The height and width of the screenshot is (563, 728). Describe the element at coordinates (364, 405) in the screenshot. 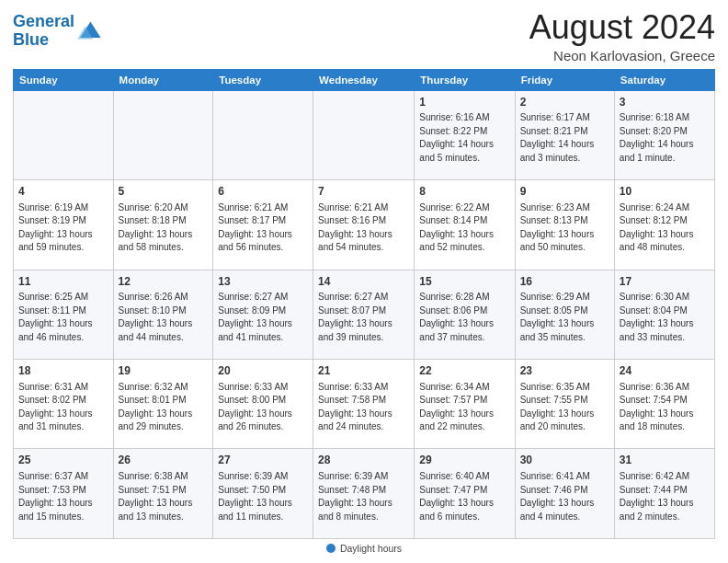

I see `table-row: 21Sunrise: 6:33 AM Sunset: 7:58 PM Dayli…` at that location.